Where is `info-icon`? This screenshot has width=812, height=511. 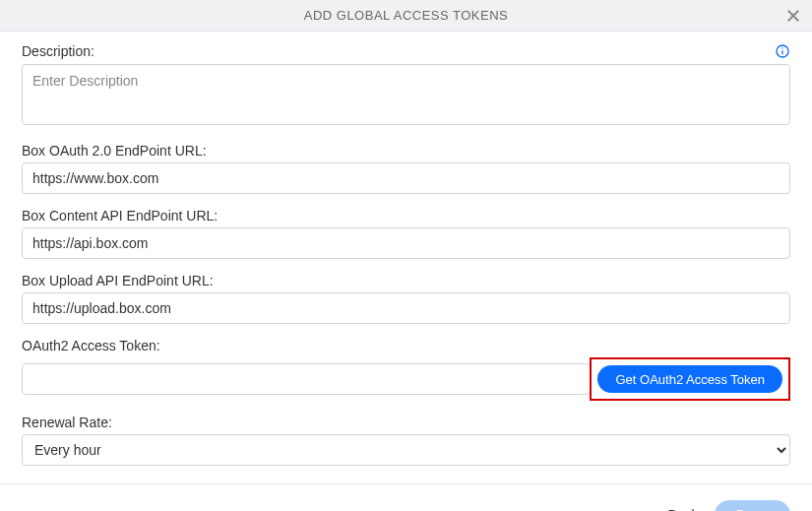
info-icon is located at coordinates (782, 51).